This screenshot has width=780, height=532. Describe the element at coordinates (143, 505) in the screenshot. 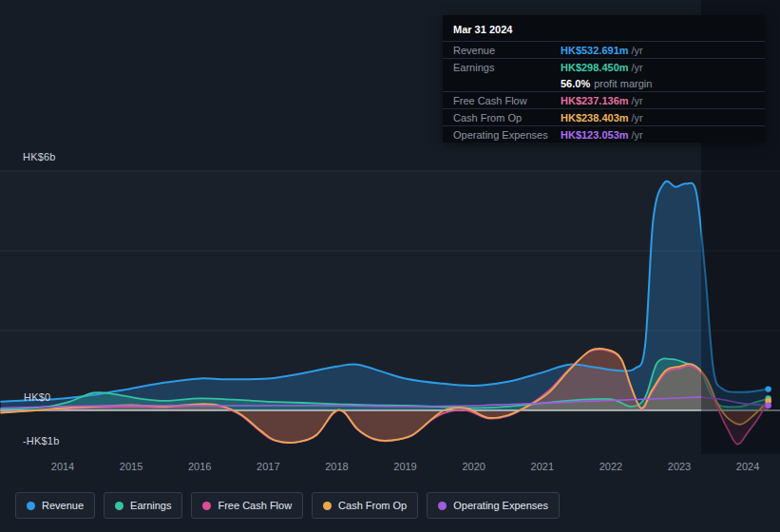

I see `legend-item-earnings: Earnings` at that location.